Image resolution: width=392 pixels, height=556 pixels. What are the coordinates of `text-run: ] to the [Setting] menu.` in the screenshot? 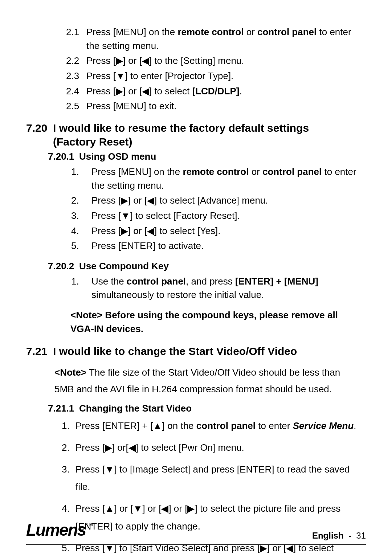 It's located at (197, 61).